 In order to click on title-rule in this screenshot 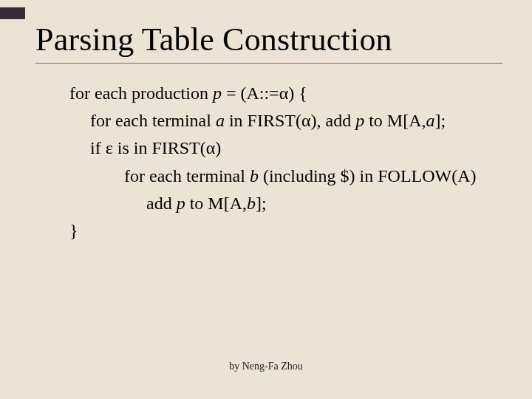, I will do `click(269, 64)`.